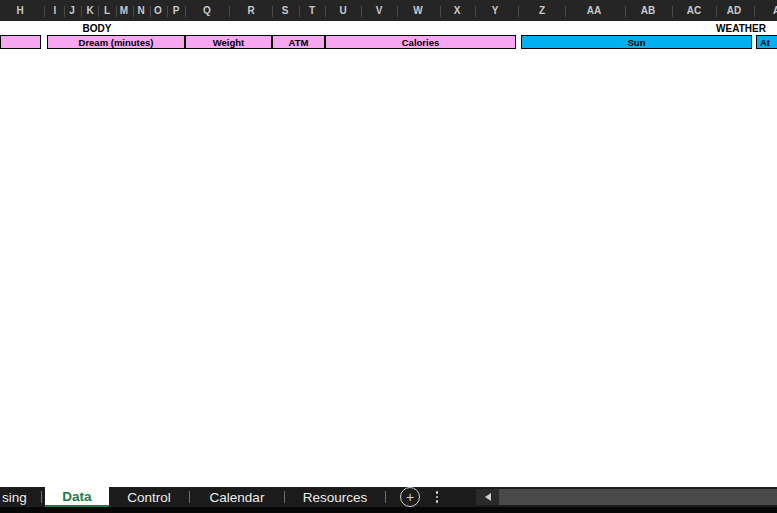  What do you see at coordinates (20, 10) in the screenshot?
I see `column-letter-H: H` at bounding box center [20, 10].